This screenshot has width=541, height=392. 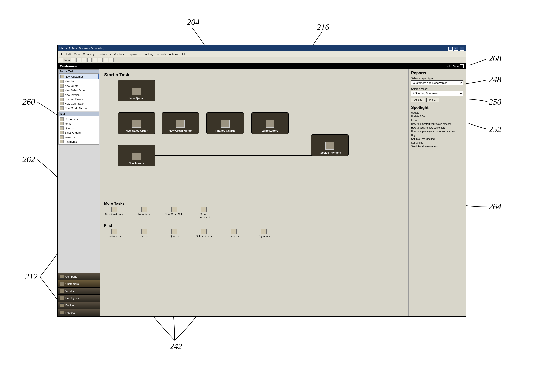 I want to click on invoice-icon, so click(x=62, y=95).